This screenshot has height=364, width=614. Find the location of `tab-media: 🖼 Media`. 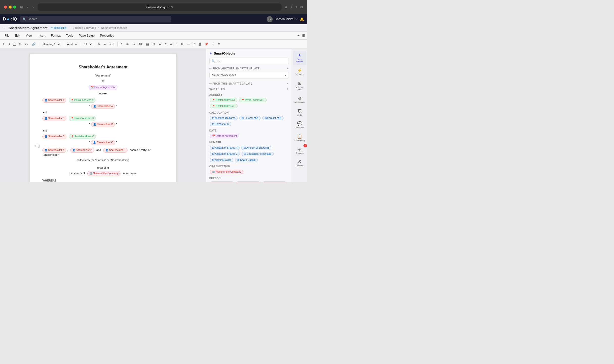

tab-media: 🖼 Media is located at coordinates (300, 113).